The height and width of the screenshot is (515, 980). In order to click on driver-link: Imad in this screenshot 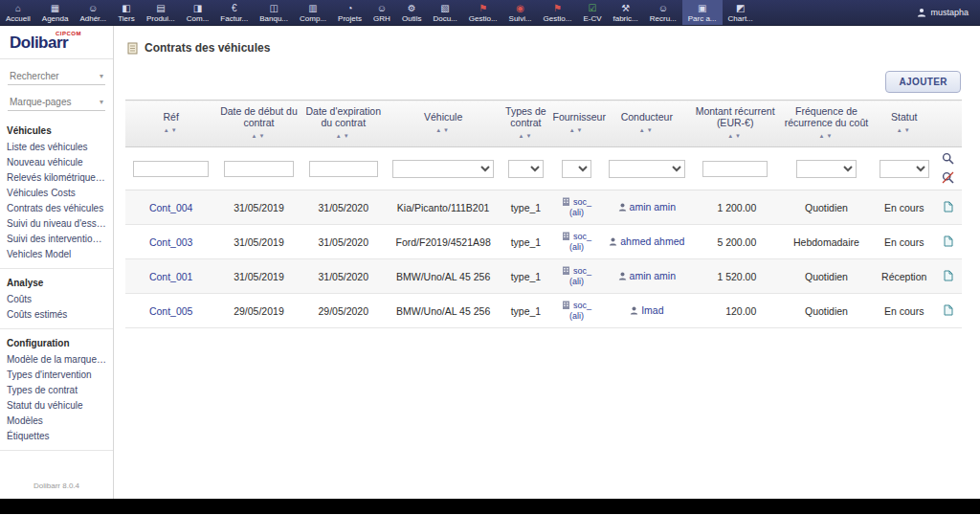, I will do `click(653, 310)`.